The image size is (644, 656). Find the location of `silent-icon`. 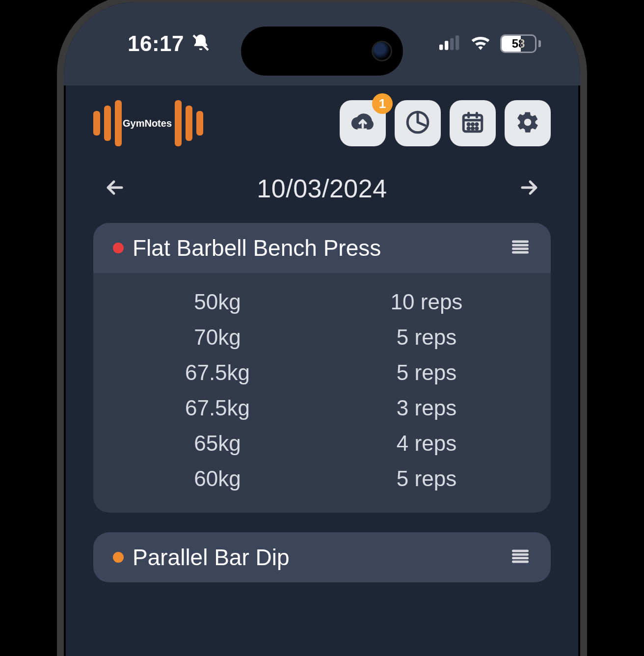

silent-icon is located at coordinates (201, 44).